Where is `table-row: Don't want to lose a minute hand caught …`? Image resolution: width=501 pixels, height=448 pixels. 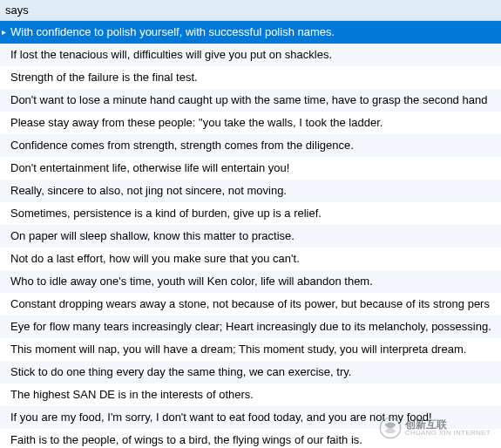
table-row: Don't want to lose a minute hand caught … is located at coordinates (251, 100).